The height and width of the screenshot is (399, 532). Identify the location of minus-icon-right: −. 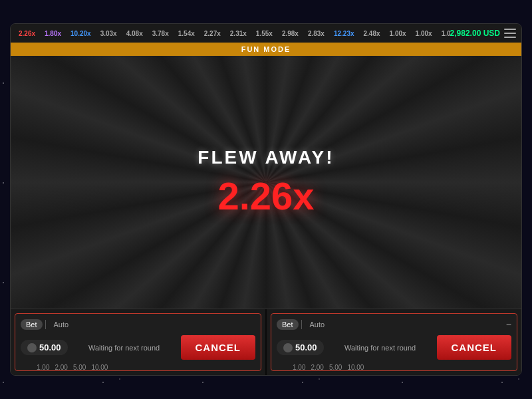
(509, 325).